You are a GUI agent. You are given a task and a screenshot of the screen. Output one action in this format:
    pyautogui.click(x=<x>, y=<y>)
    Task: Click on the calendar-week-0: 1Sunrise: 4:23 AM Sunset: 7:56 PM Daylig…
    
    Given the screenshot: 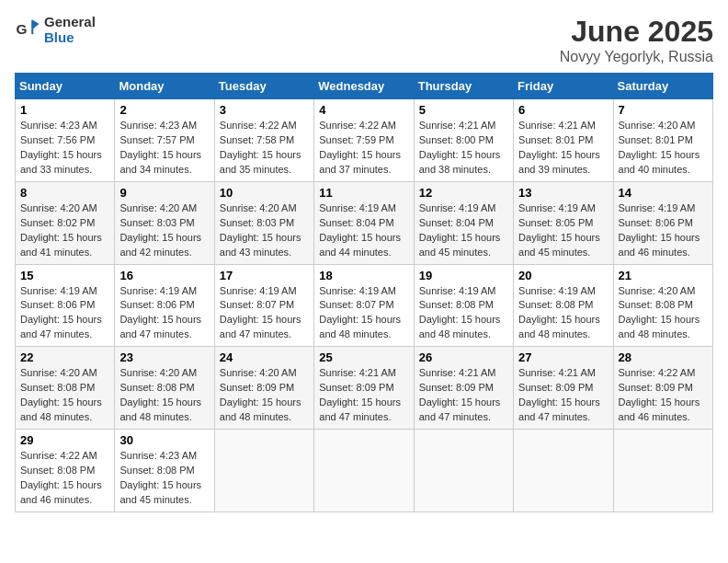 What is the action you would take?
    pyautogui.click(x=364, y=141)
    